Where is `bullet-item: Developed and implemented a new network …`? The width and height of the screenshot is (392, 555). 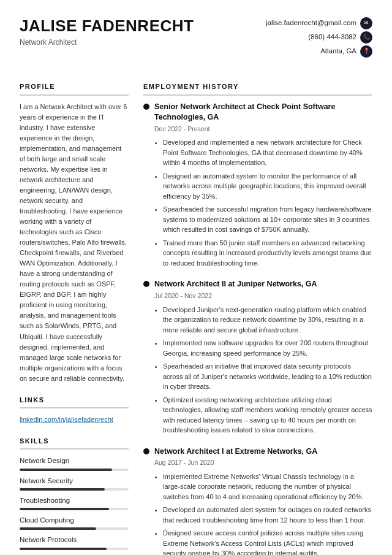 bullet-item: Developed and implemented a new network … is located at coordinates (268, 153).